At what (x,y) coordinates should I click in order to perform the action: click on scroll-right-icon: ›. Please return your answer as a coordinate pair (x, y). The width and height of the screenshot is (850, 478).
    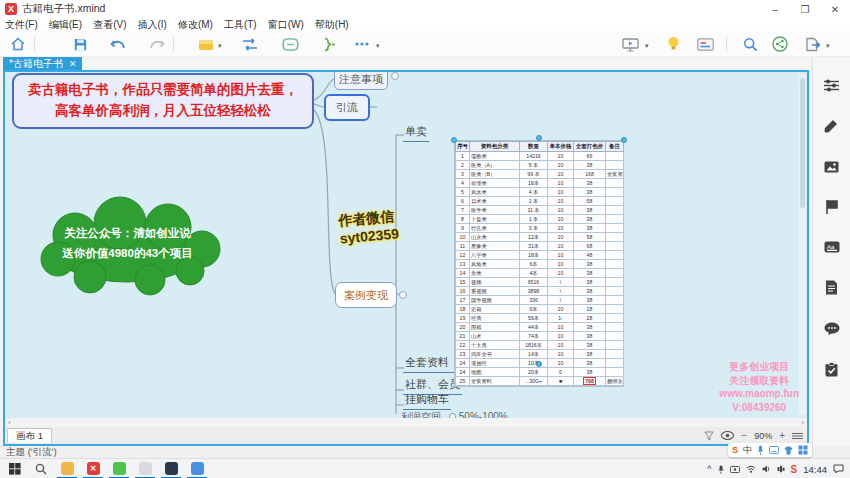
    Looking at the image, I should click on (802, 422).